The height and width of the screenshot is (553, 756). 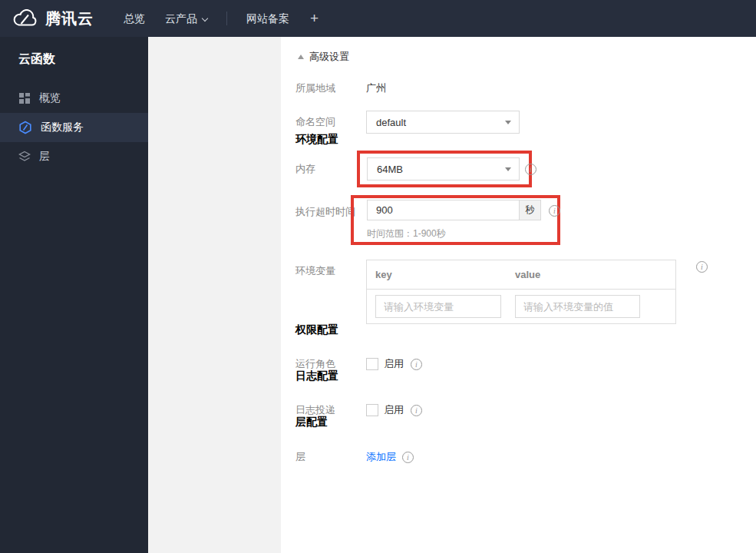 I want to click on env-value-header: value, so click(x=528, y=275).